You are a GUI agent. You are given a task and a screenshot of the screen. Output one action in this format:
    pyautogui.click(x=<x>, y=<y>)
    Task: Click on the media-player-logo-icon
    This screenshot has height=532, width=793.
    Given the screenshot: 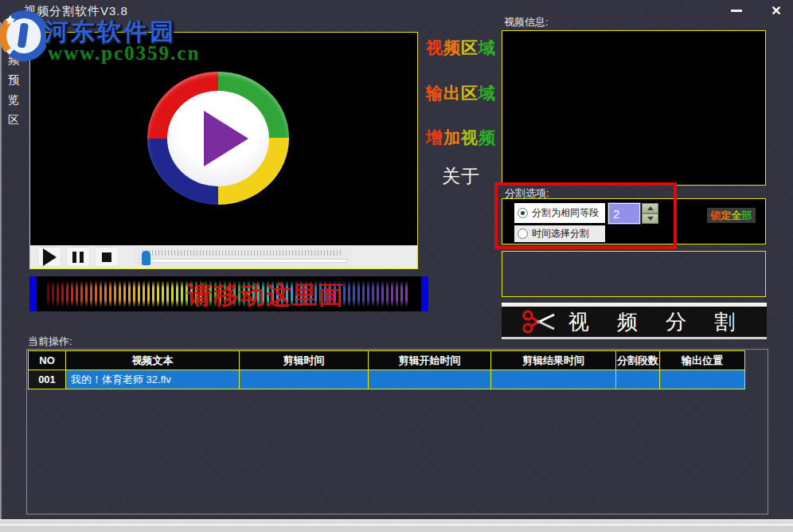 What is the action you would take?
    pyautogui.click(x=218, y=139)
    